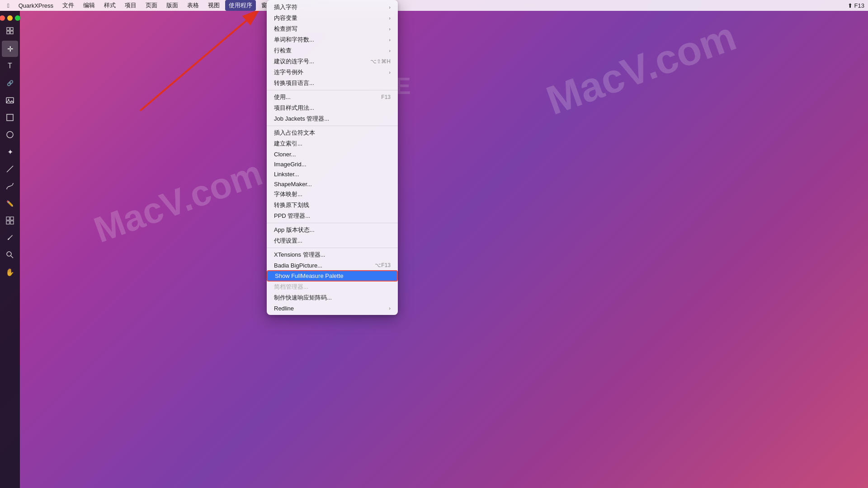  What do you see at coordinates (332, 40) in the screenshot?
I see `menu-word-count: 单词和字符数... ›` at bounding box center [332, 40].